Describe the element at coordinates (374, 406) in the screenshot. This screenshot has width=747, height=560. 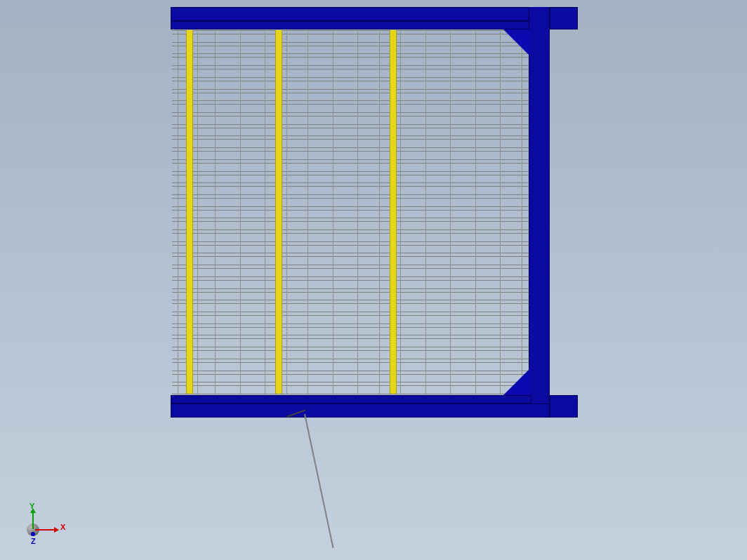
I see `bottom-beam` at that location.